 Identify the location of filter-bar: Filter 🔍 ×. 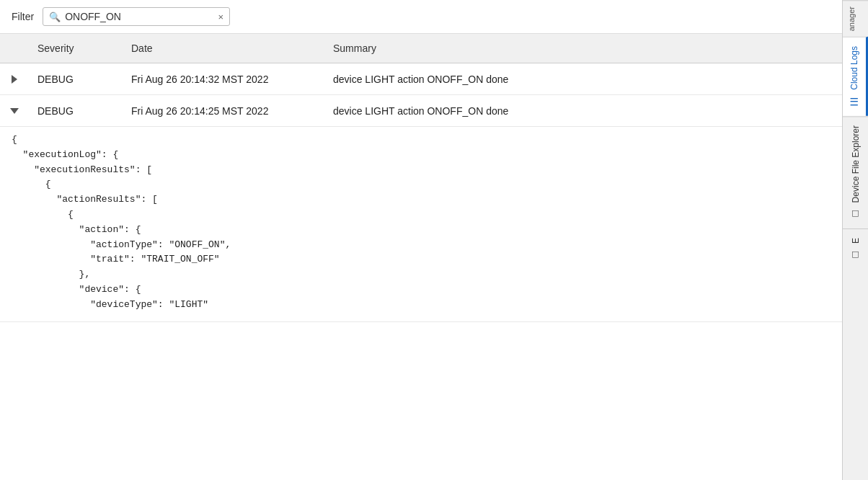
(421, 17).